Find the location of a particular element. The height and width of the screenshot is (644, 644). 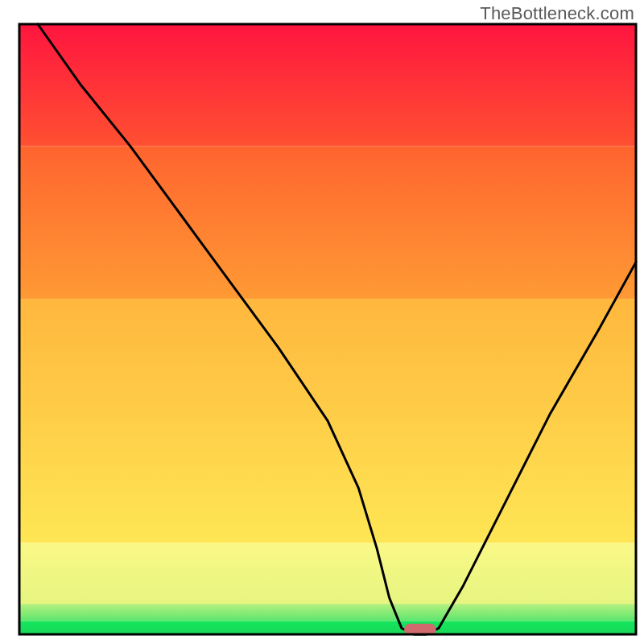

mint-band is located at coordinates (328, 612).